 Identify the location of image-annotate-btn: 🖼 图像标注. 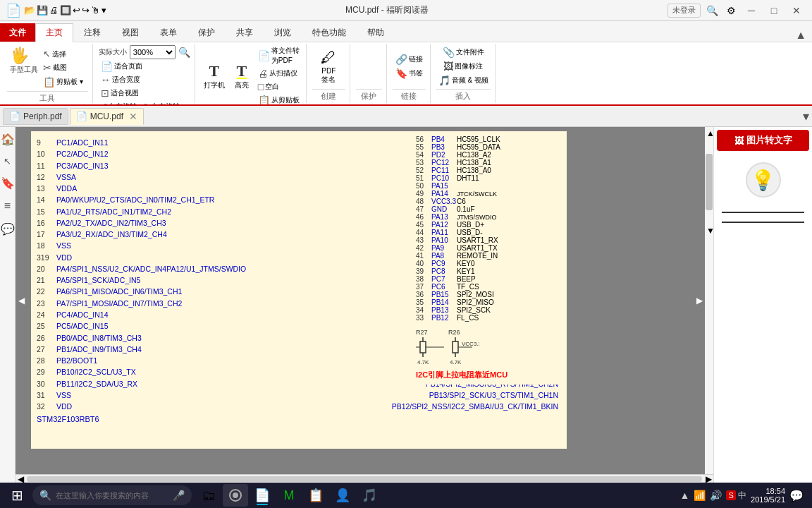
(463, 66).